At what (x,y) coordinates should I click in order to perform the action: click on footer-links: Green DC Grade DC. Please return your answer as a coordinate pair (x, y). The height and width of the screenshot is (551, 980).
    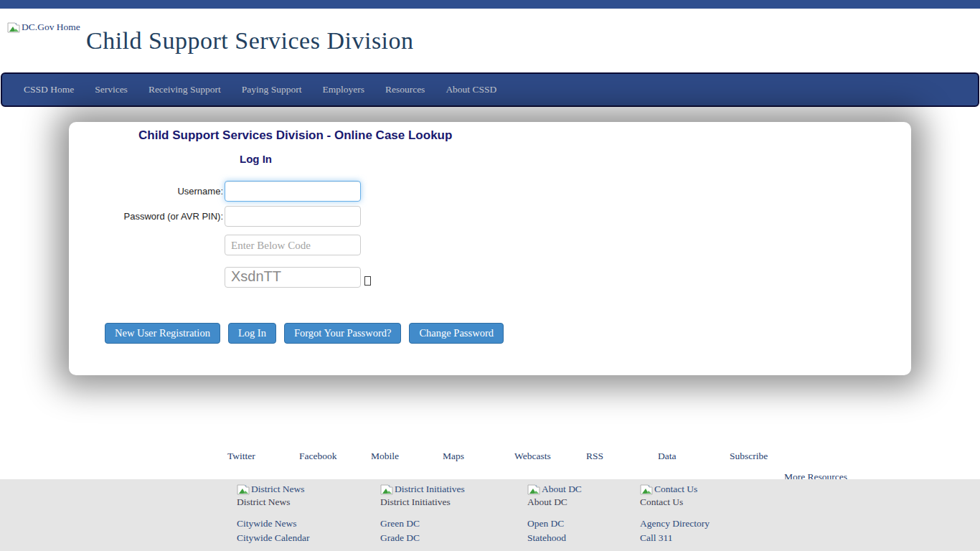
    Looking at the image, I should click on (423, 531).